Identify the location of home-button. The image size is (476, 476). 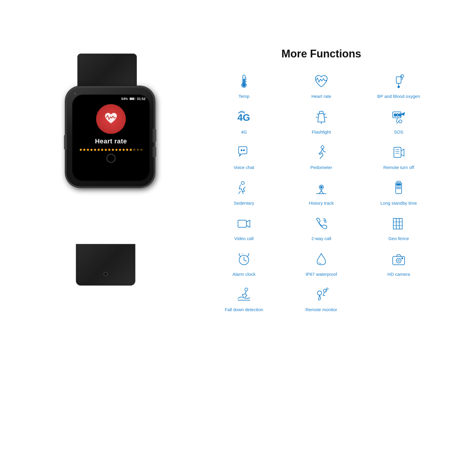
(111, 158).